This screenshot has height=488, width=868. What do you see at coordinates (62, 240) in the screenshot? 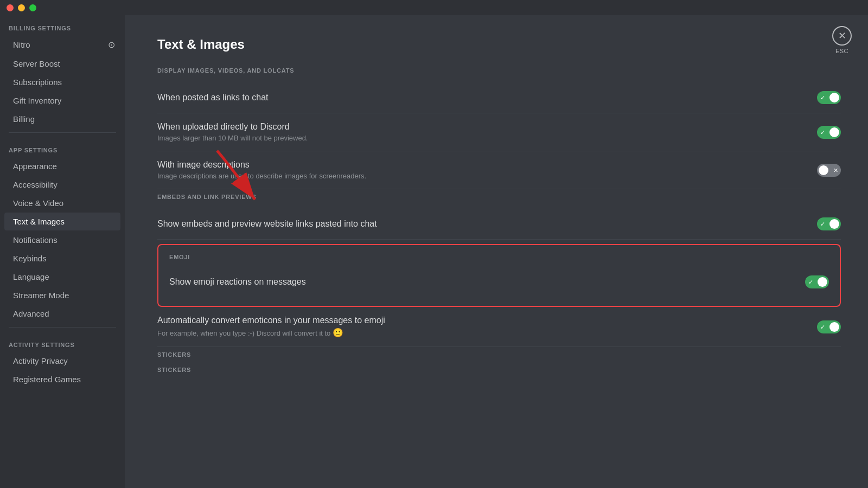
I see `sidebar-item-notifications: Notifications` at bounding box center [62, 240].